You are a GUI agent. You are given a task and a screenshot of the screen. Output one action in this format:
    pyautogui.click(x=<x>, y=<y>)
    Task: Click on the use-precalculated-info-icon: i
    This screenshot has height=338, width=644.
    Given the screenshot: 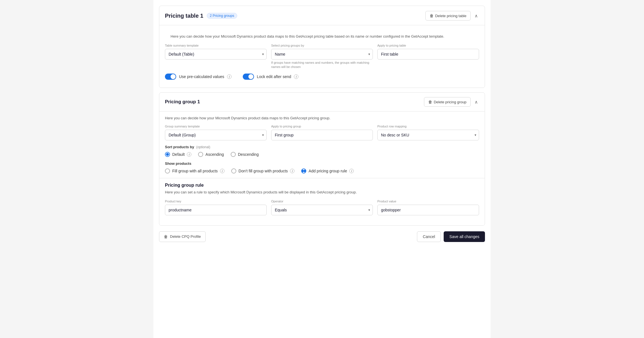 What is the action you would take?
    pyautogui.click(x=229, y=77)
    